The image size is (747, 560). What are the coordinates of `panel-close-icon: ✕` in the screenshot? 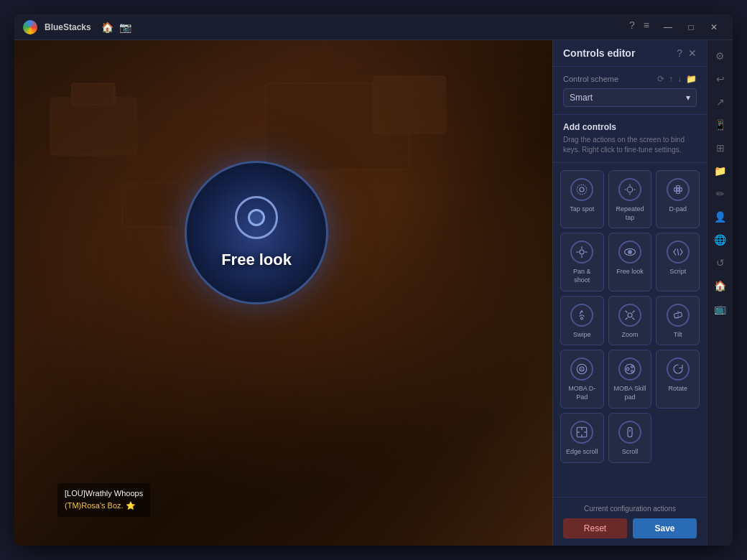 It's located at (692, 53).